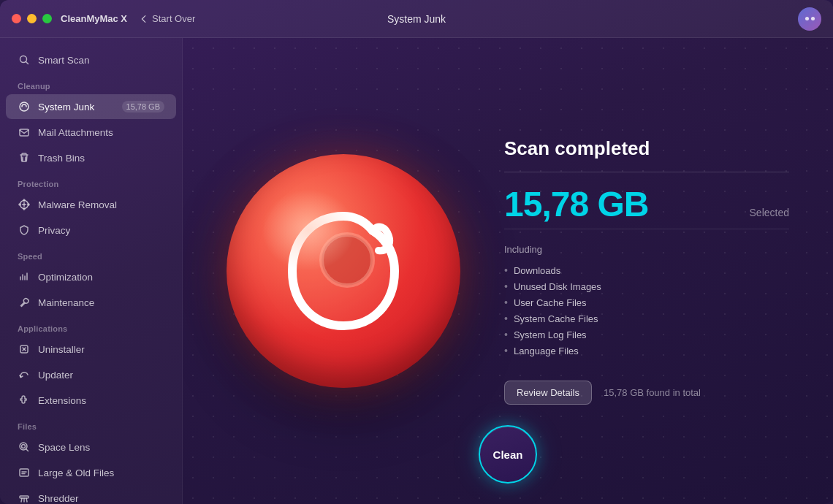 This screenshot has width=833, height=504. What do you see at coordinates (62, 400) in the screenshot?
I see `extensions-label: Extensions` at bounding box center [62, 400].